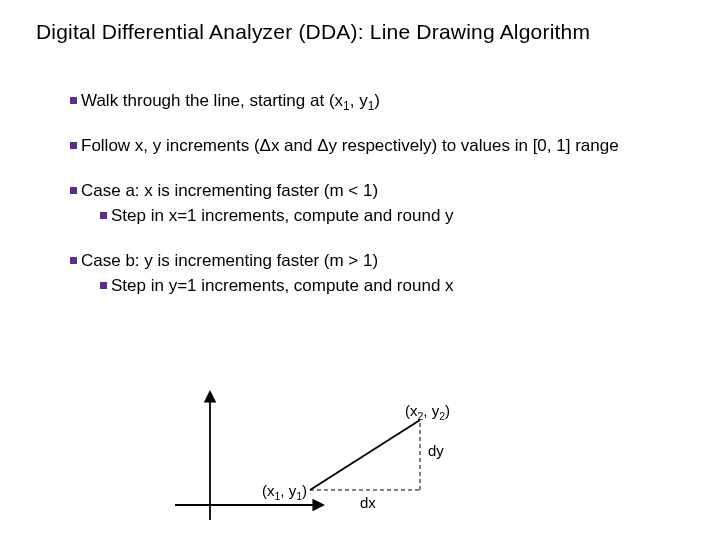  Describe the element at coordinates (390, 216) in the screenshot. I see `bullet-3-sub-text: Step in x=1 increments, compute and roun…` at that location.